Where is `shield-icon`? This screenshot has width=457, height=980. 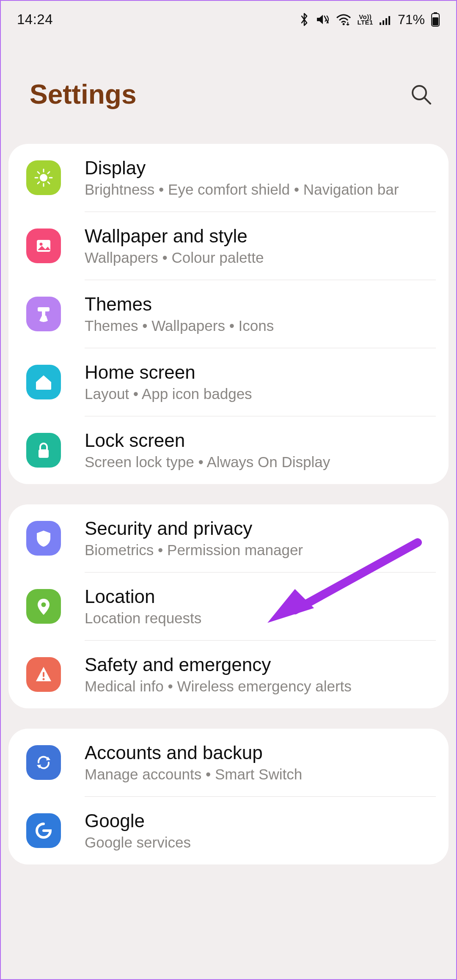 shield-icon is located at coordinates (44, 538).